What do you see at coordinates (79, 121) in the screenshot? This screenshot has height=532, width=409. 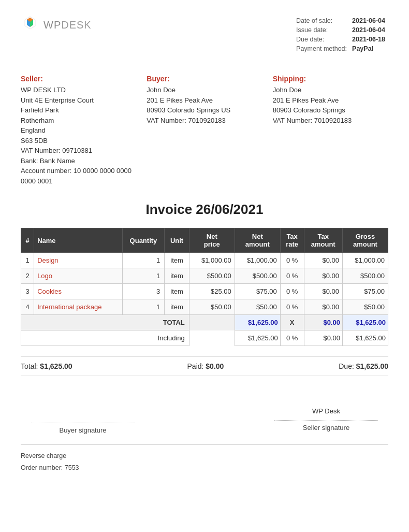 I see `seller-address3: Rotherham` at bounding box center [79, 121].